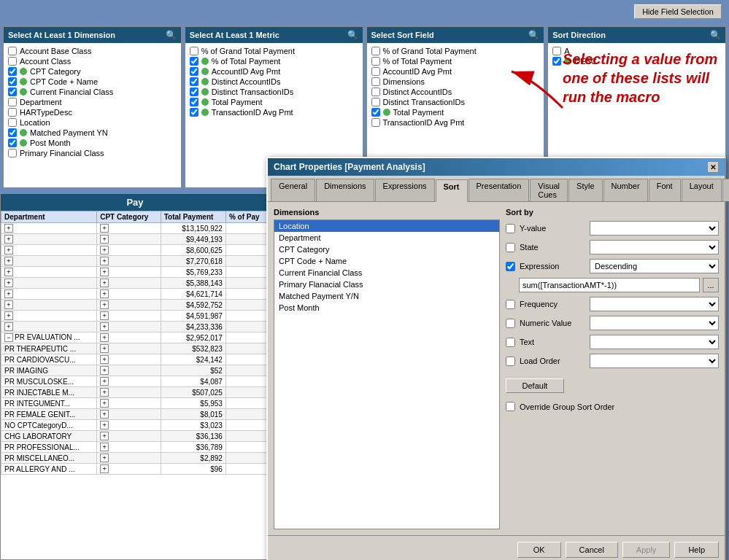  I want to click on close-button: ✕, so click(713, 167).